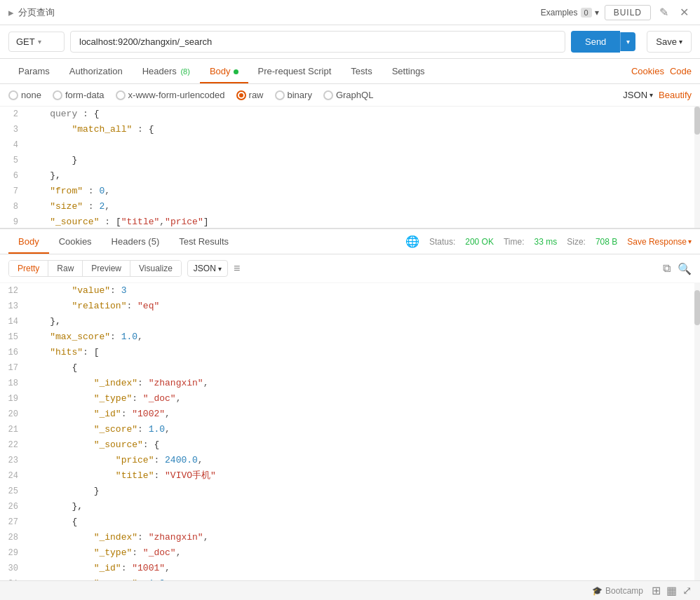  Describe the element at coordinates (606, 242) in the screenshot. I see `size-value: 708 B` at that location.